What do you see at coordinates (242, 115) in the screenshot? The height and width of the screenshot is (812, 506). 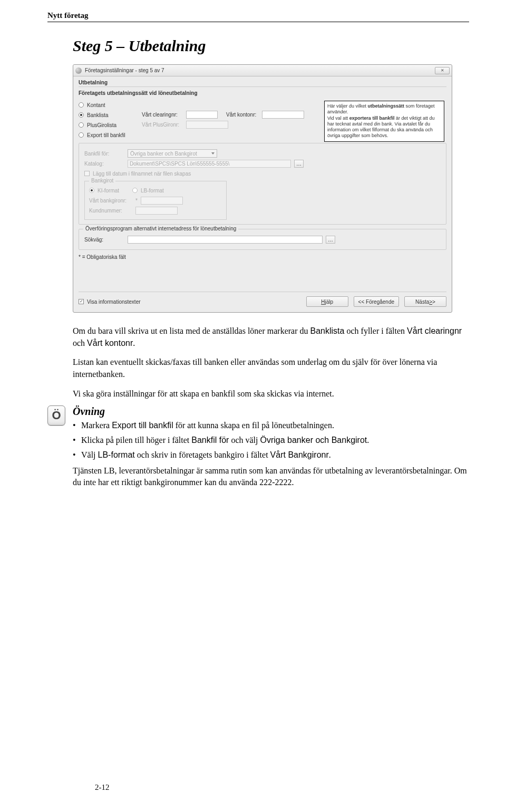 I see `label-kontonr: Vårt kontonr:` at bounding box center [242, 115].